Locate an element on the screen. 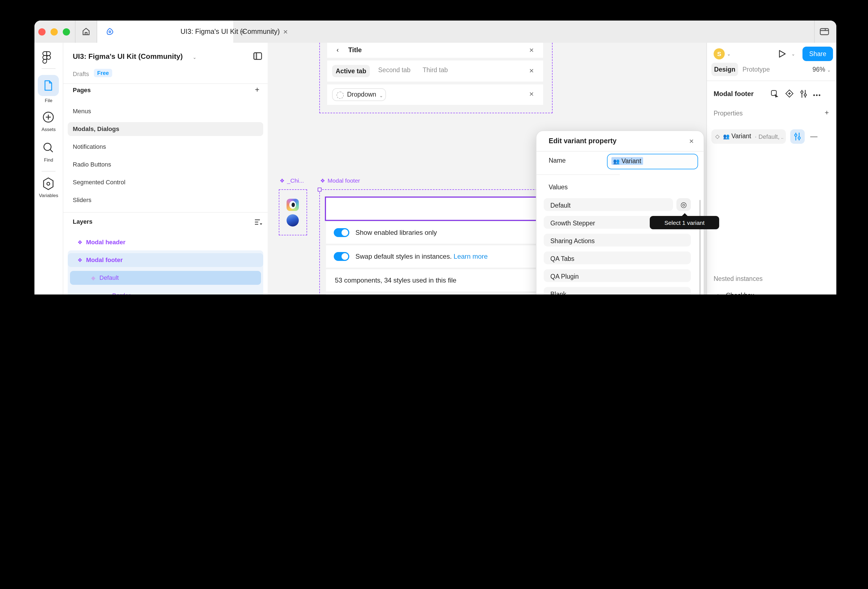 The width and height of the screenshot is (868, 589). tab-prototype: Prototype is located at coordinates (756, 69).